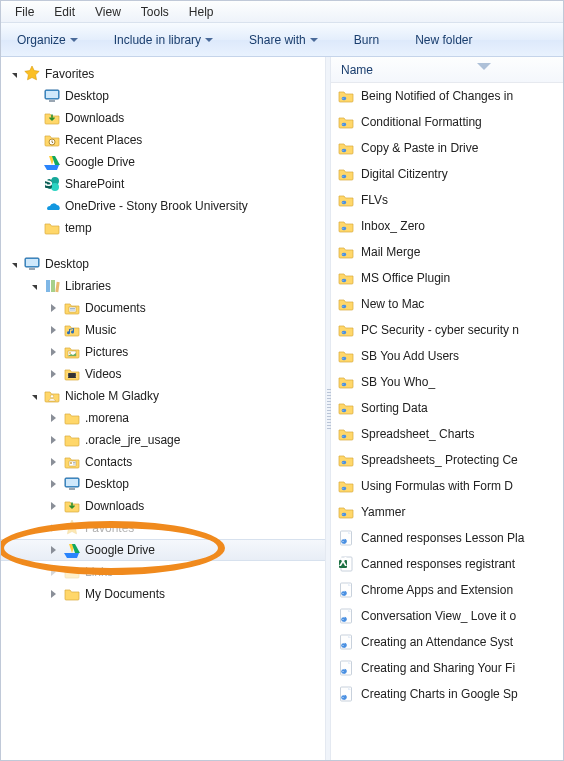 The image size is (564, 761). Describe the element at coordinates (163, 286) in the screenshot. I see `tree-libraries: Libraries` at that location.